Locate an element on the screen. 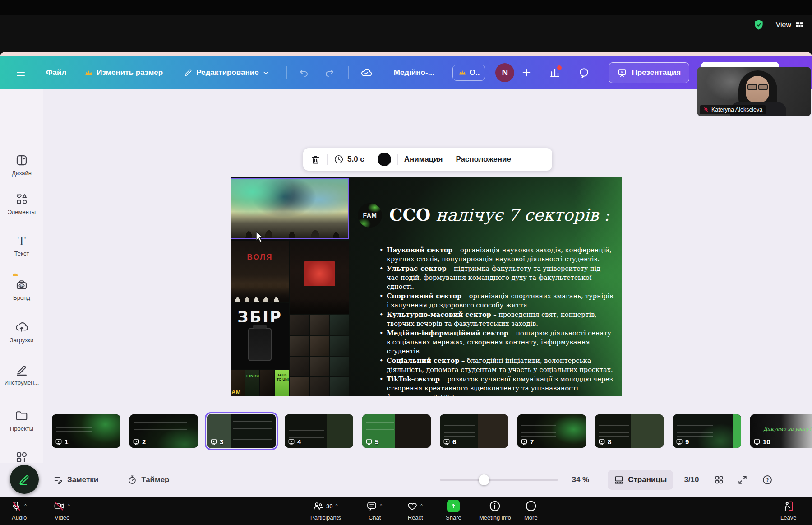 The width and height of the screenshot is (812, 525). animate-button: Анимация is located at coordinates (424, 159).